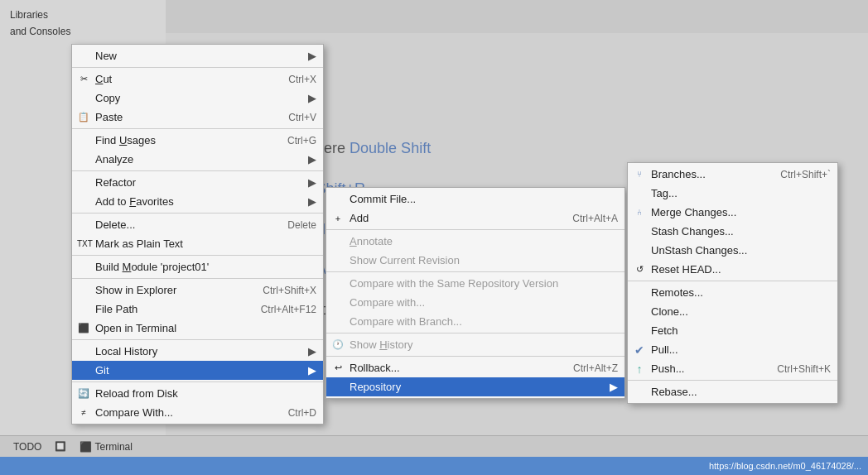 The image size is (868, 475). What do you see at coordinates (312, 98) in the screenshot?
I see `menu-item-copy-arrow: ▶` at bounding box center [312, 98].